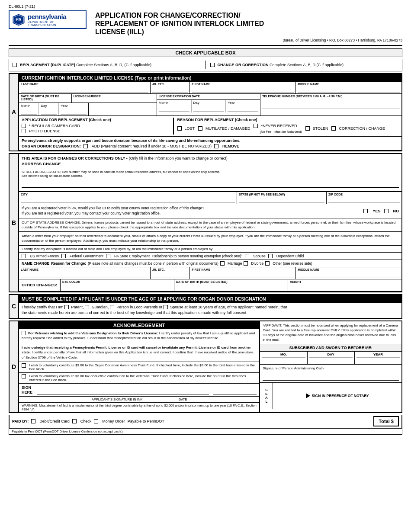  What do you see at coordinates (331, 348) in the screenshot?
I see `subscribed-header: SUBSCRIBED AND SWORN TO BEFORE ME:` at bounding box center [331, 348].